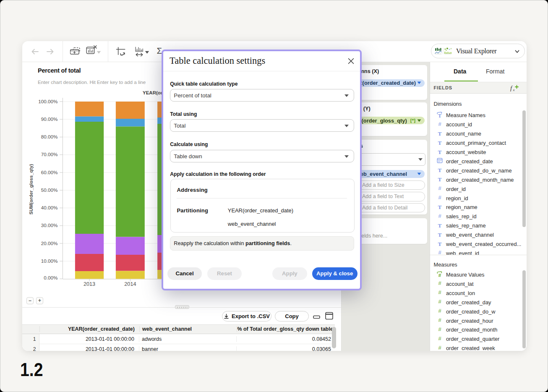  I want to click on svg-text: 30.00%, so click(50, 225).